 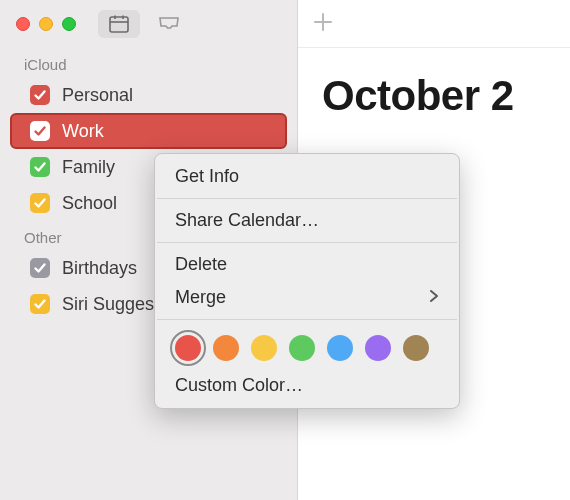 I want to click on inbox-button, so click(x=169, y=24).